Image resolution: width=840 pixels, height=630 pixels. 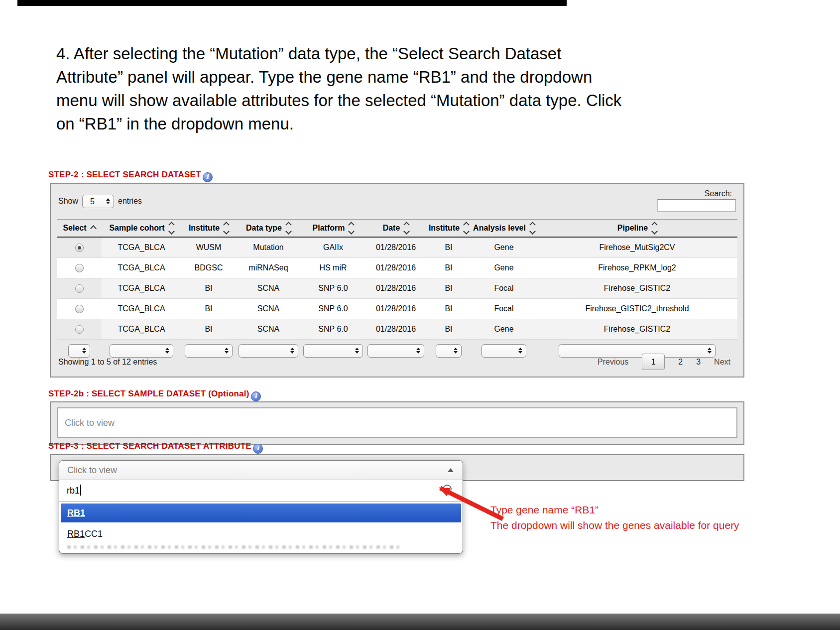 I want to click on step3-label: STEP-3 : SELECT SEARCH DATASET ATTRIBUTE…, so click(x=155, y=447).